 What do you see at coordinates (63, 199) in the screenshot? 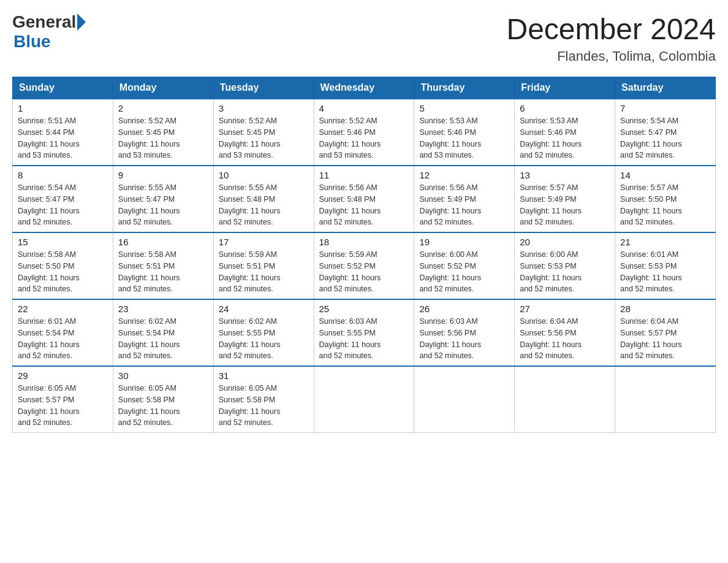
I see `calendar-cell: 8Sunrise: 5:54 AMSunset: 5:47 PMDaylight…` at bounding box center [63, 199].